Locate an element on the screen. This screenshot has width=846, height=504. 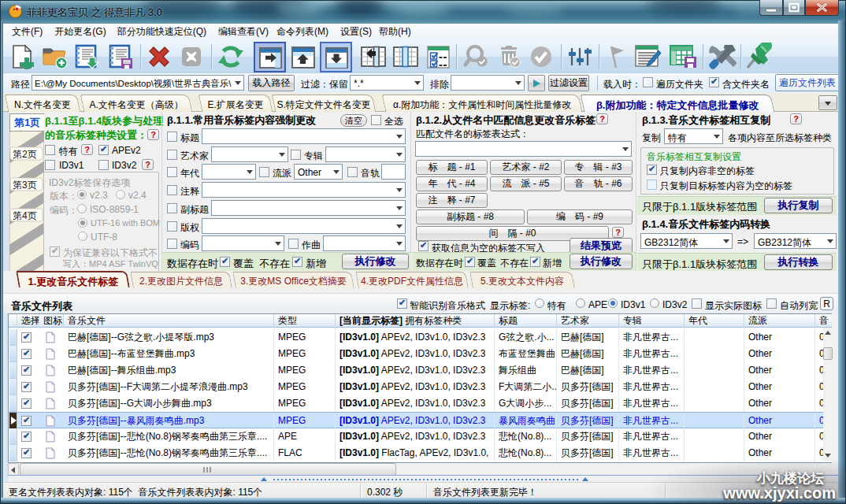
svg-text: 第2页 is located at coordinates (25, 154).